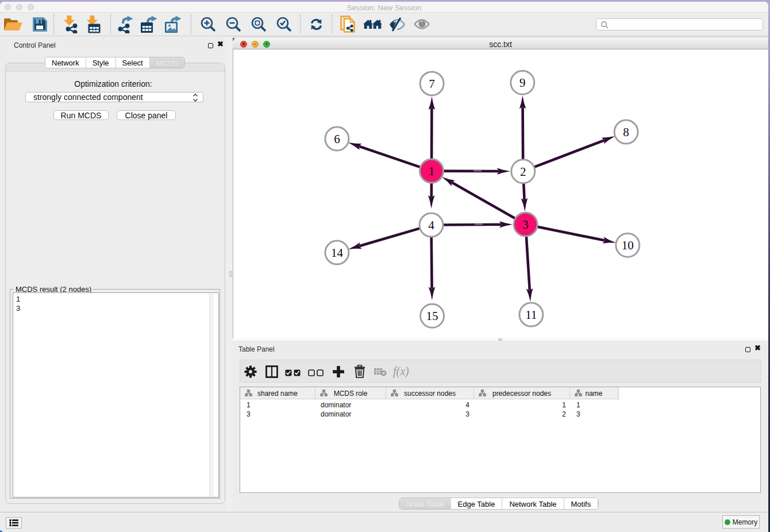 Image resolution: width=770 pixels, height=532 pixels. I want to click on svg-text: 10, so click(627, 245).